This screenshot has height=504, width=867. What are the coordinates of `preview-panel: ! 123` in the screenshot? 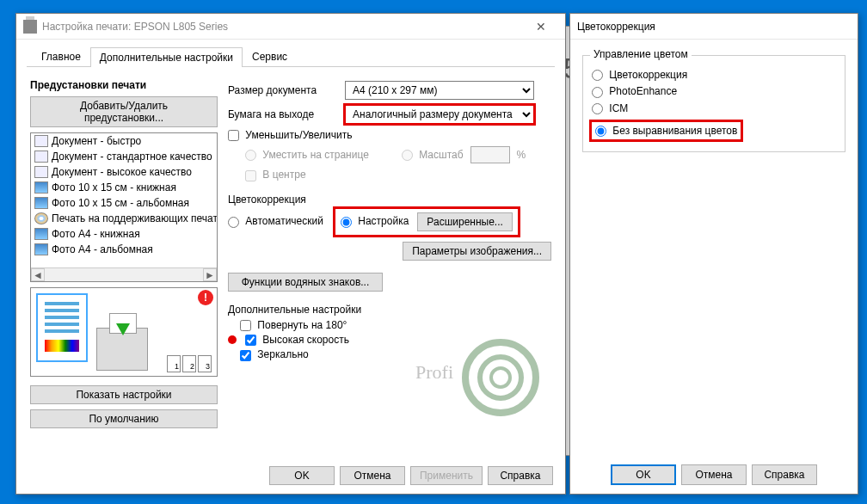 It's located at (124, 332).